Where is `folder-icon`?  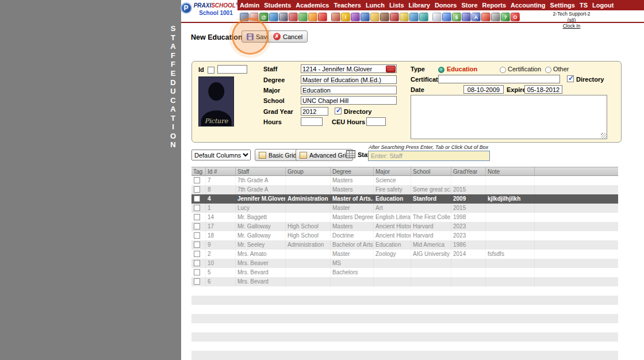 folder-icon is located at coordinates (375, 17).